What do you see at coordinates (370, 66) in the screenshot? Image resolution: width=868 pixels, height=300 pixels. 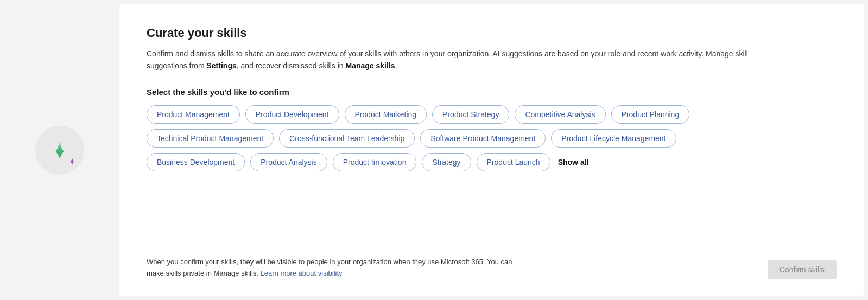 I see `desc-manage: Manage skills` at bounding box center [370, 66].